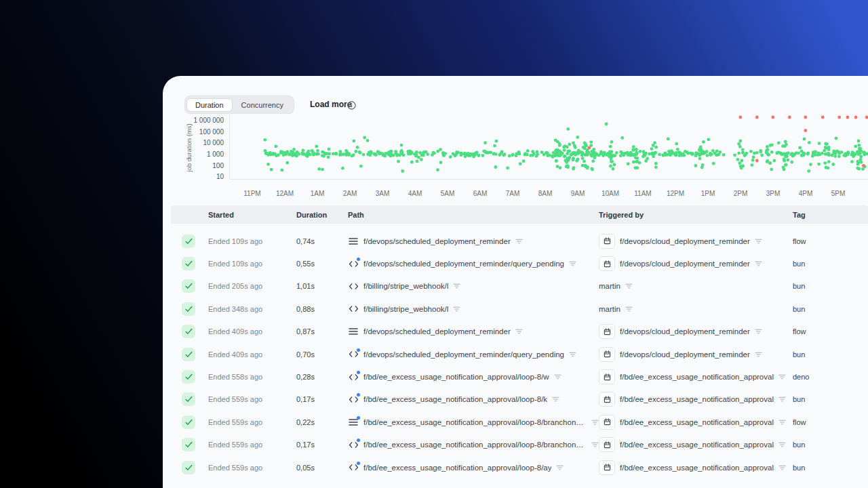 The width and height of the screenshot is (868, 488). I want to click on triggered-by-link: f/devops/cloud_deployment_reminder, so click(685, 331).